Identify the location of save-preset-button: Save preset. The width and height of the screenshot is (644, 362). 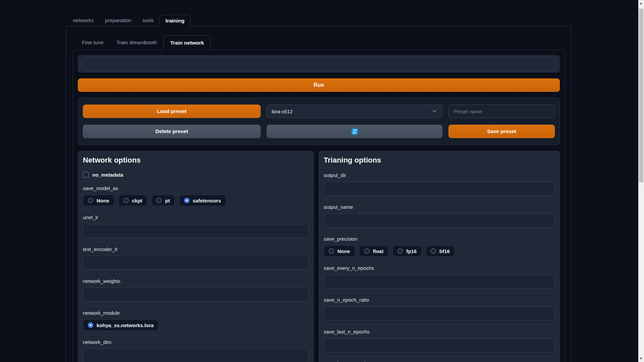
(502, 131).